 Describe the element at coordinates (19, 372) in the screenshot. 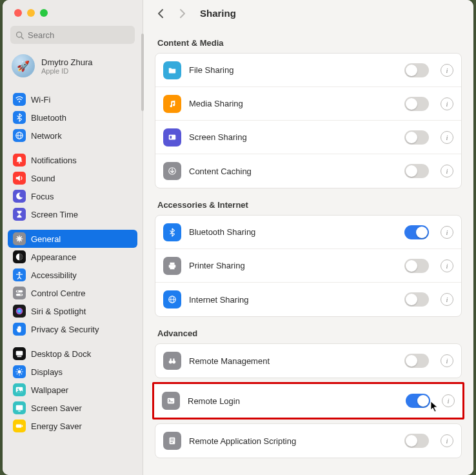

I see `sun-icon` at that location.